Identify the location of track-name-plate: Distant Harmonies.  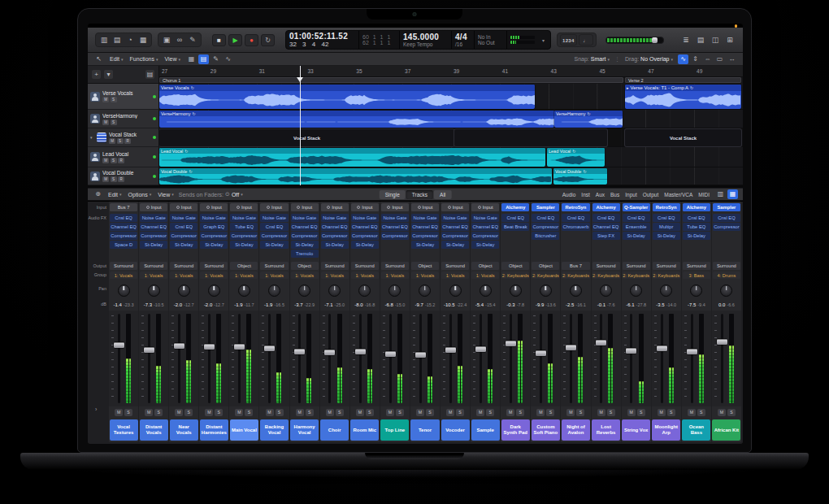
(215, 430).